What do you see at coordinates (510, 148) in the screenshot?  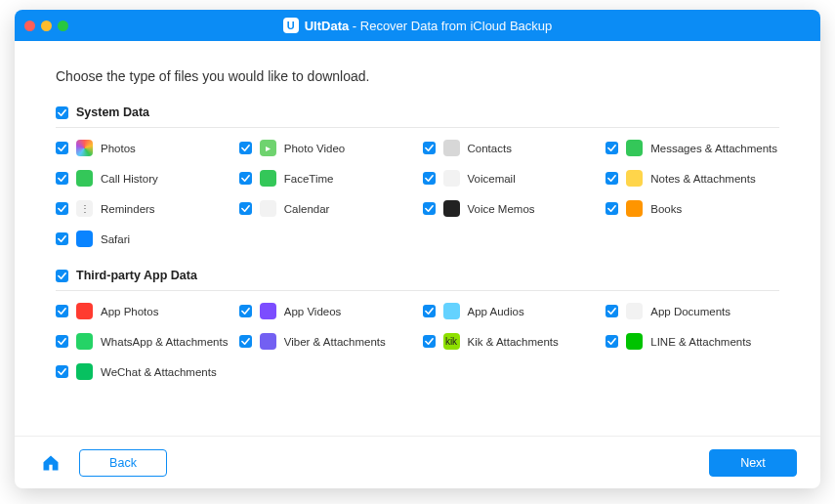 I see `system-item-contacts: Contacts` at bounding box center [510, 148].